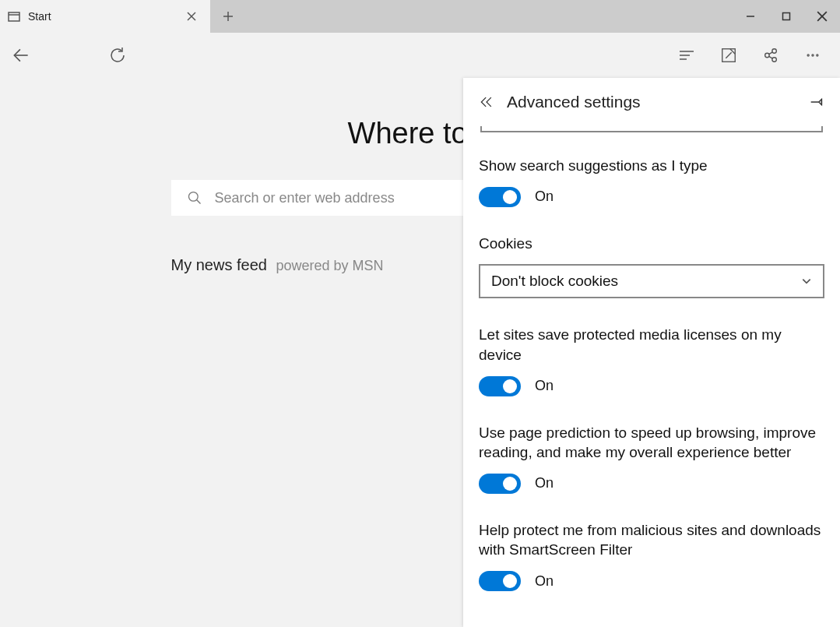 The image size is (840, 627). What do you see at coordinates (500, 484) in the screenshot?
I see `toggle-page-prediction` at bounding box center [500, 484].